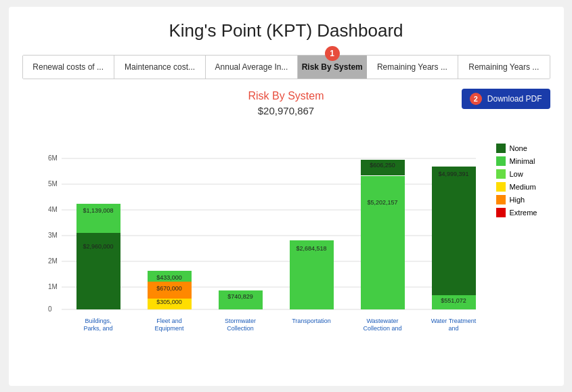  I want to click on legend-high: High, so click(523, 200).